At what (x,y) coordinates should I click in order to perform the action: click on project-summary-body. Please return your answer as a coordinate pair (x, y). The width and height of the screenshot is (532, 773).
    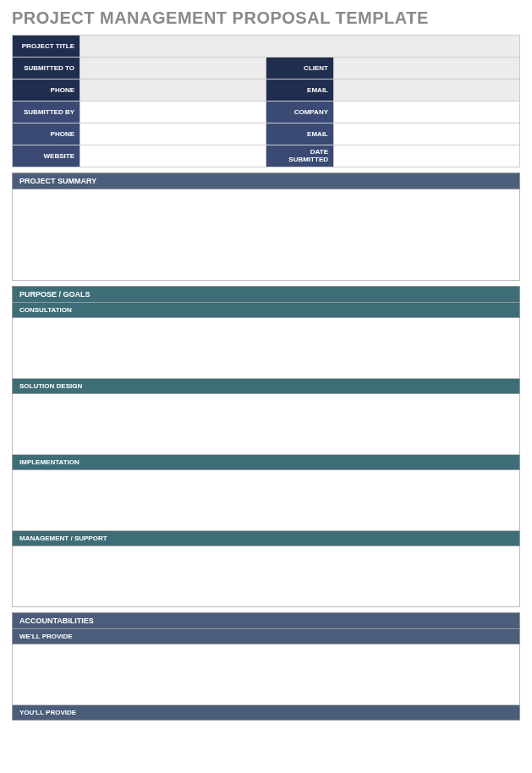
    Looking at the image, I should click on (266, 235).